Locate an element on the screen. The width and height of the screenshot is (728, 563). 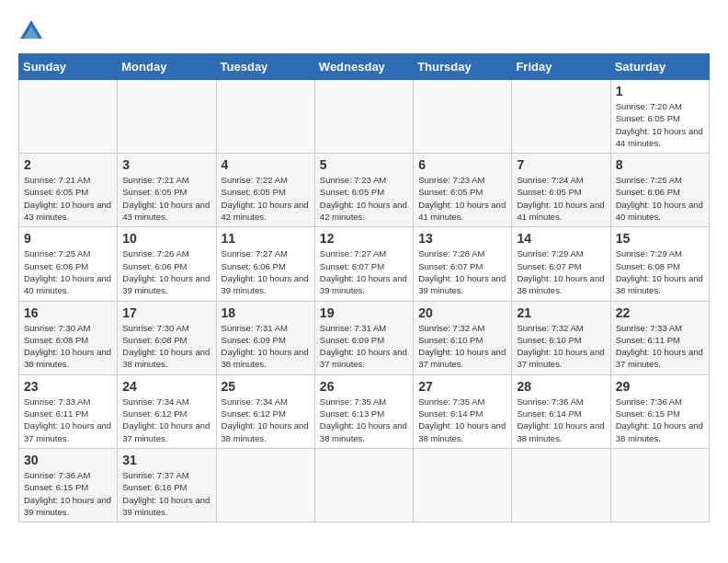
day-cell: 13Sunrise: 7:28 AMSunset: 6:07 PMDayligh… is located at coordinates (463, 264).